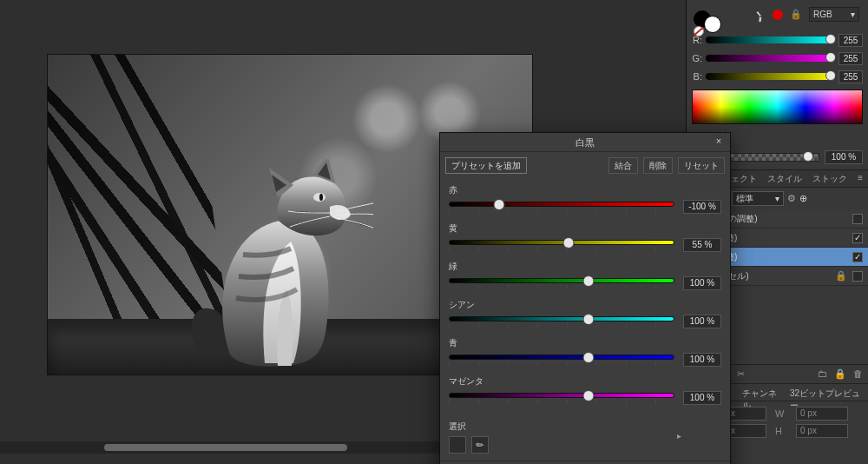 This screenshot has height=464, width=868. Describe the element at coordinates (762, 393) in the screenshot. I see `tab-channels: チャンネル` at that location.